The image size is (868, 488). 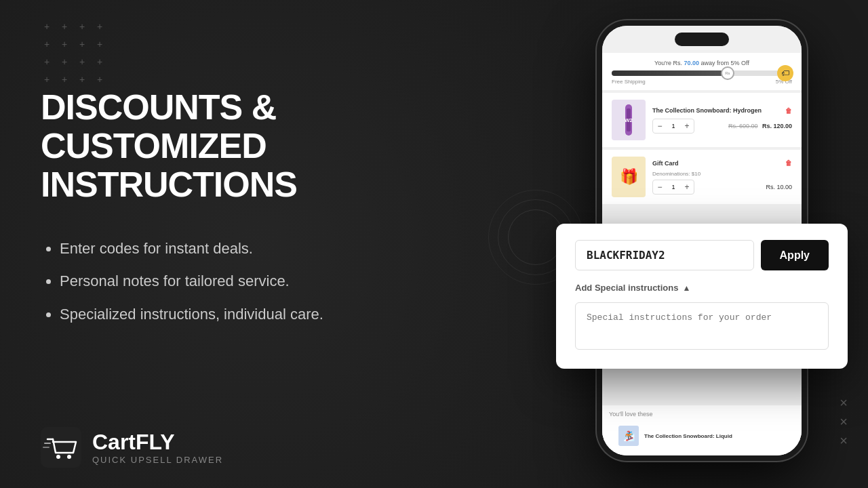 What do you see at coordinates (702, 72) in the screenshot?
I see `progress-section: You're Rs. 70.00 away from 5% Off Rs 🏷 F…` at bounding box center [702, 72].